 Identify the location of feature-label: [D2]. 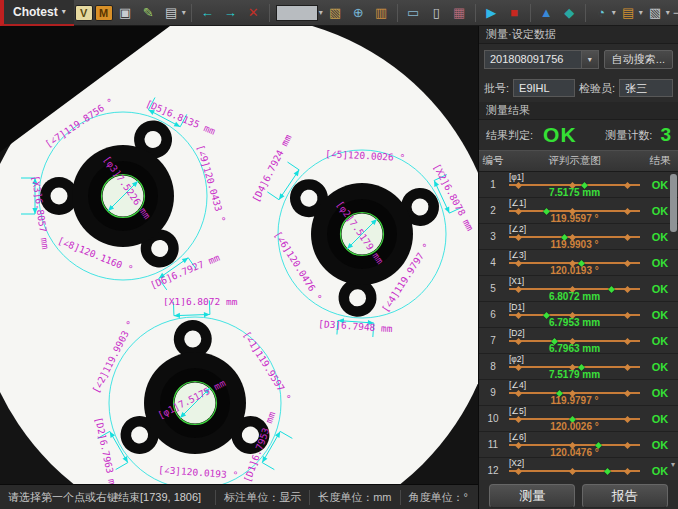
(517, 333).